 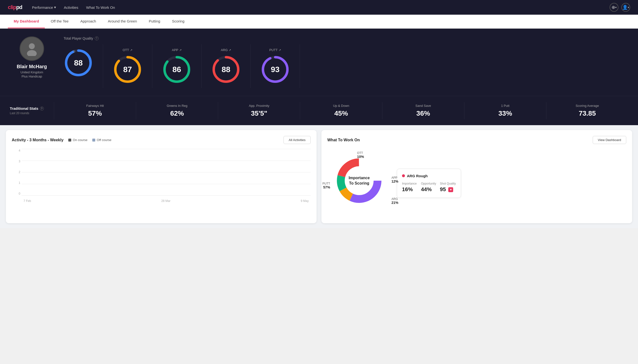 What do you see at coordinates (505, 106) in the screenshot?
I see `stat-label-1putt: 1 Putt` at bounding box center [505, 106].